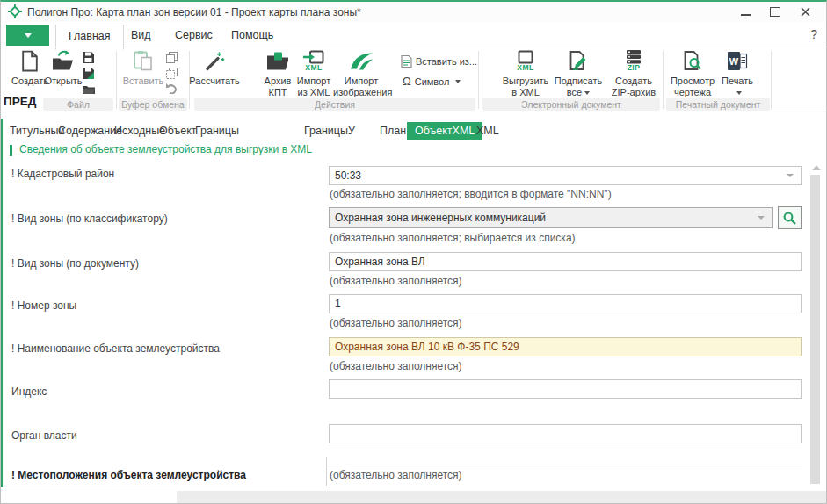 The height and width of the screenshot is (504, 827). What do you see at coordinates (89, 90) in the screenshot?
I see `folder-icon` at bounding box center [89, 90].